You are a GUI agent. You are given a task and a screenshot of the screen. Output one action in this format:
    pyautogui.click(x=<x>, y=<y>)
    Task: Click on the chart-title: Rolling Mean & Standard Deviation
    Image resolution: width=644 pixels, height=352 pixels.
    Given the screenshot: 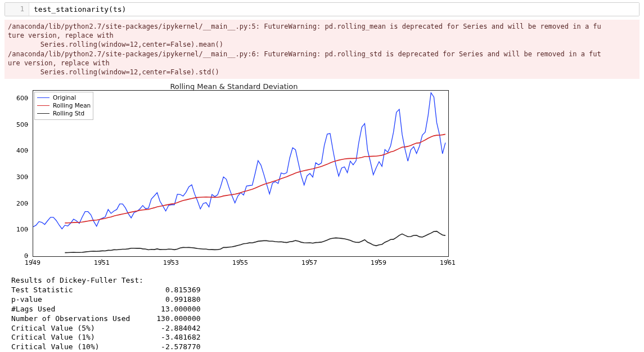 What is the action you would take?
    pyautogui.click(x=234, y=87)
    